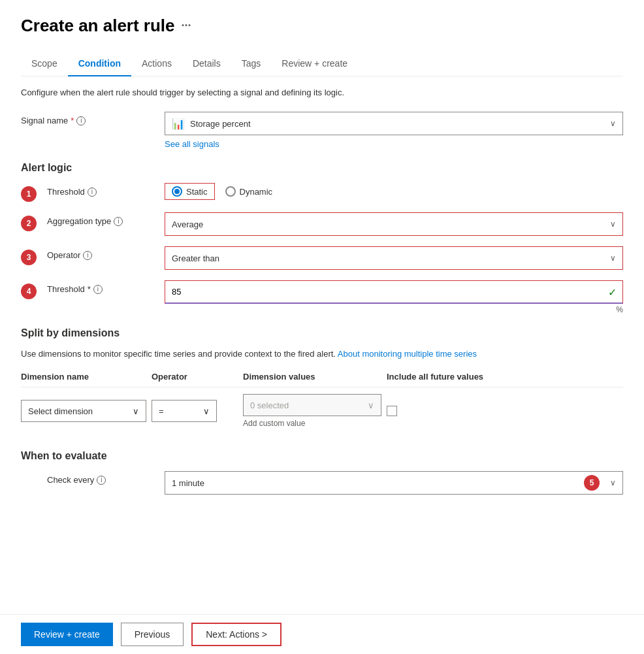 Image resolution: width=644 pixels, height=654 pixels. Describe the element at coordinates (322, 131) in the screenshot. I see `signal-name-row: Signal name * i 📊 Storage percent ∨ See …` at that location.